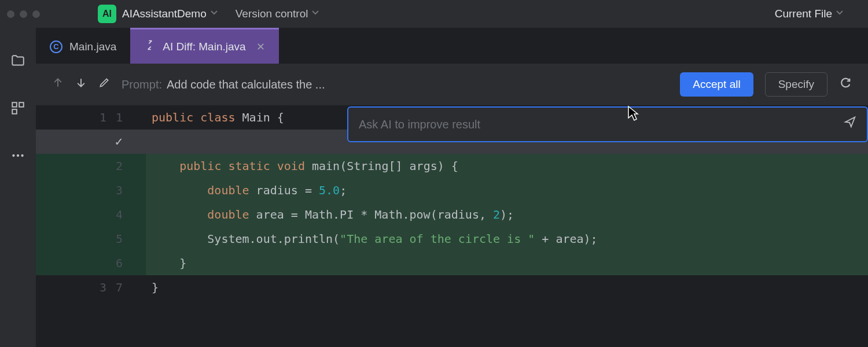 This screenshot has width=868, height=347. What do you see at coordinates (452, 84) in the screenshot?
I see `diff-toolbar: Prompt: Add code that calculates the ...…` at bounding box center [452, 84].